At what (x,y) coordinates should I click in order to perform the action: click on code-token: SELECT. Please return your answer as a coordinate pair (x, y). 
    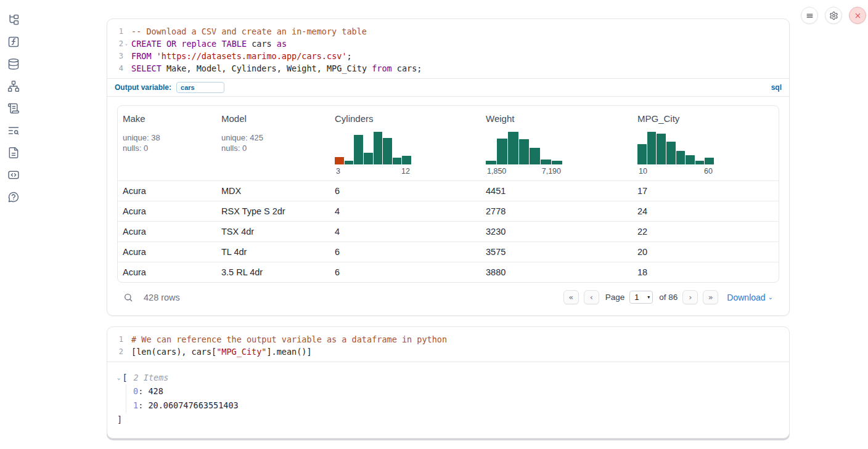
    Looking at the image, I should click on (147, 68).